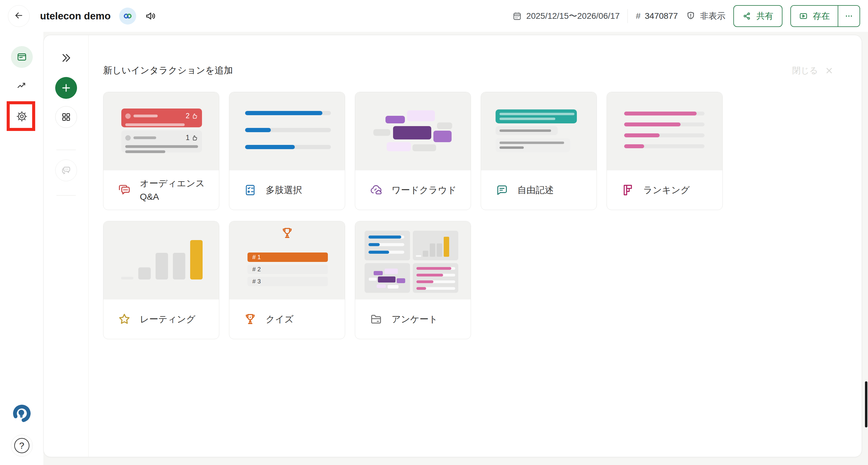 This screenshot has height=465, width=868. I want to click on tile-open-text: 自由記述, so click(539, 151).